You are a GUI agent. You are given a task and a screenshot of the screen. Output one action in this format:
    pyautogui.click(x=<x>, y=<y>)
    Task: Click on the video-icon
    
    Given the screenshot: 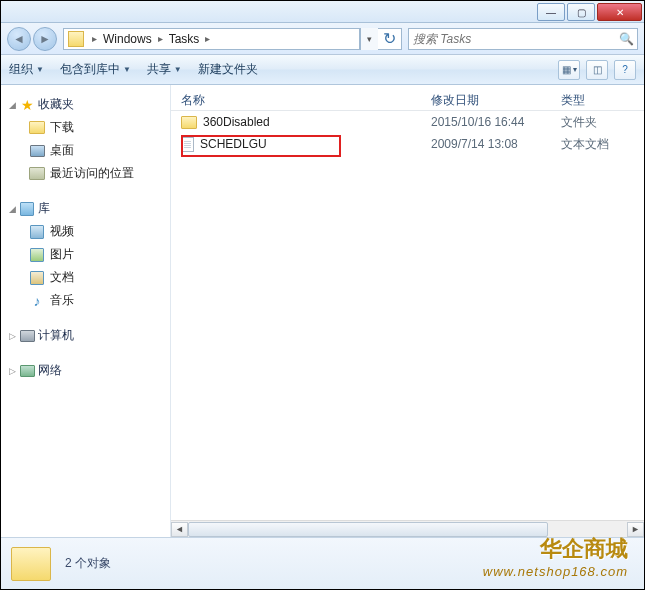 What is the action you would take?
    pyautogui.click(x=37, y=232)
    